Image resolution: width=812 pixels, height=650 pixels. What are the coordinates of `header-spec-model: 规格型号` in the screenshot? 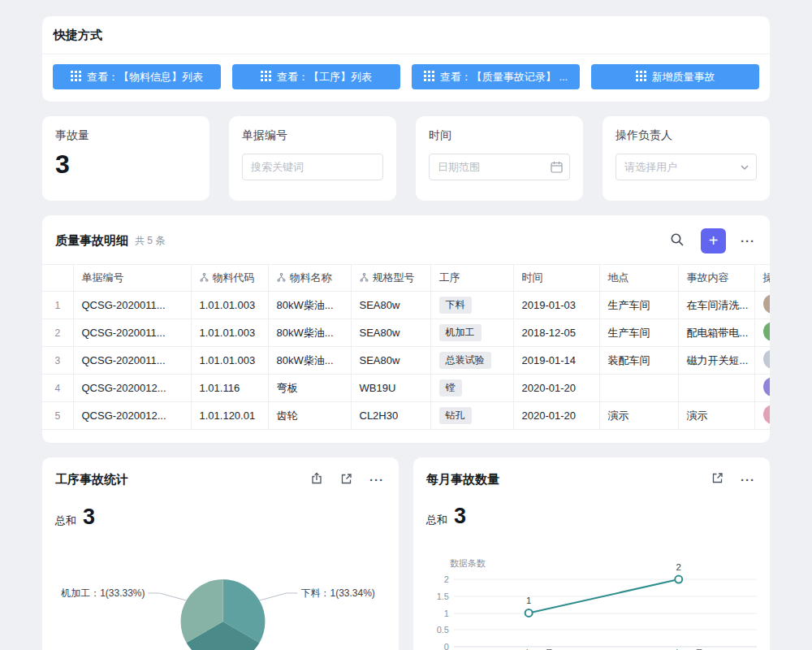 It's located at (391, 278).